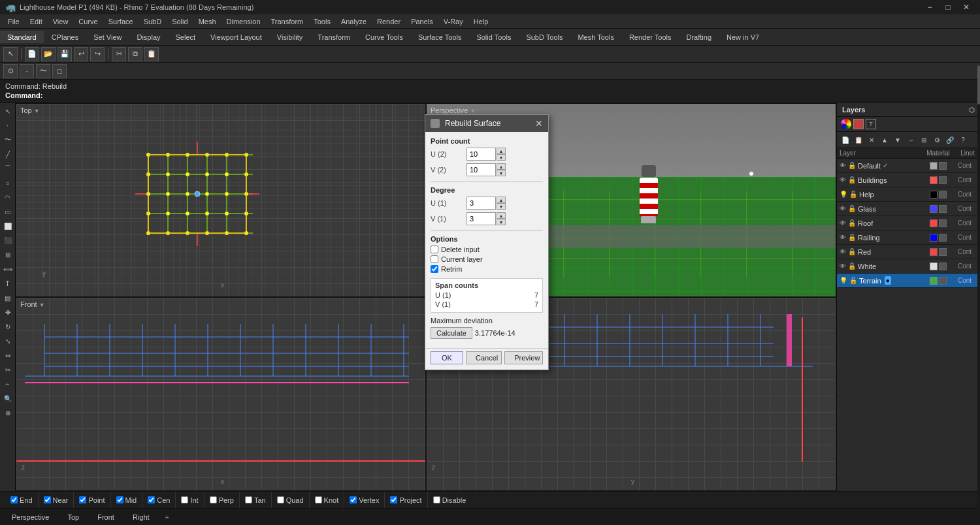  Describe the element at coordinates (107, 37) in the screenshot. I see `toolbar-tab-set-view: Set View` at that location.